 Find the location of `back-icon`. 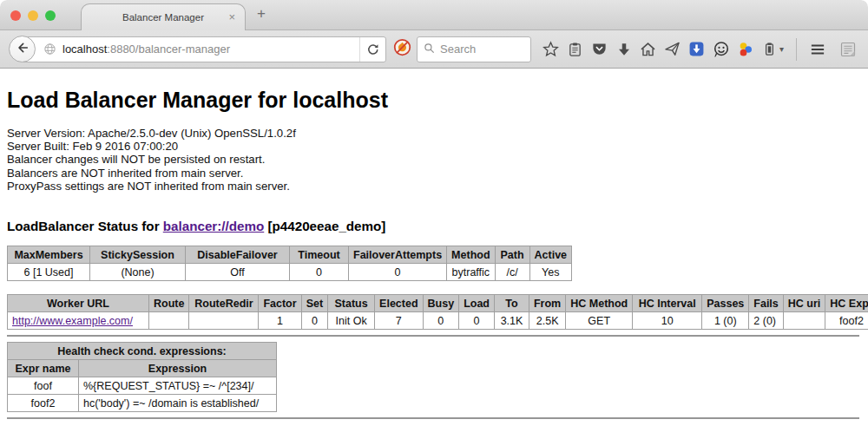

back-icon is located at coordinates (23, 49).